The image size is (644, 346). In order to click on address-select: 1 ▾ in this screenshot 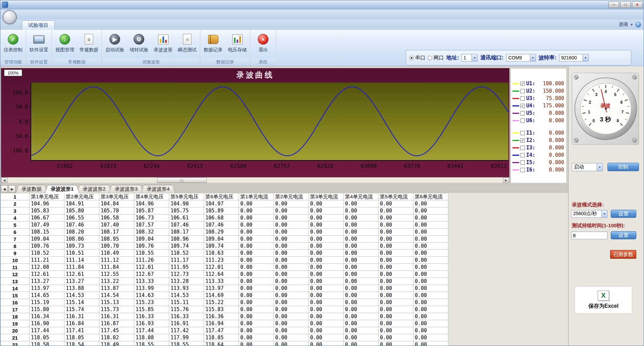, I will do `click(469, 58)`.